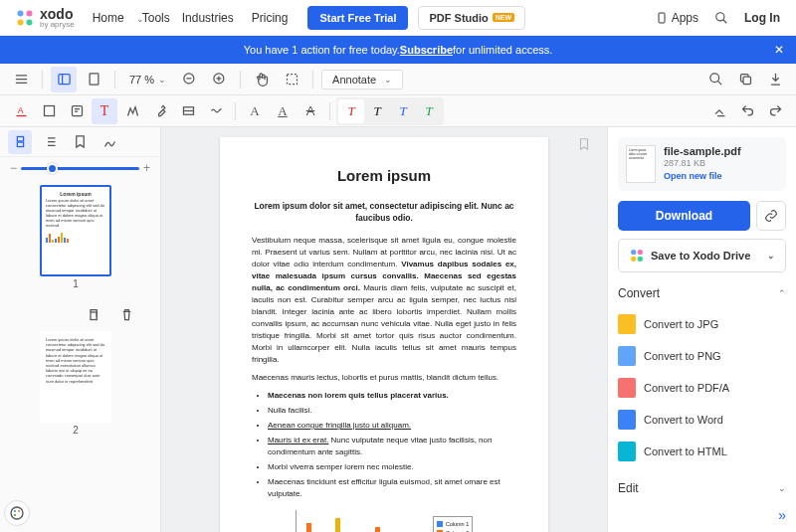 This screenshot has width=796, height=532. I want to click on nav-items: Home Tools⌄ Industries Pricing, so click(191, 18).